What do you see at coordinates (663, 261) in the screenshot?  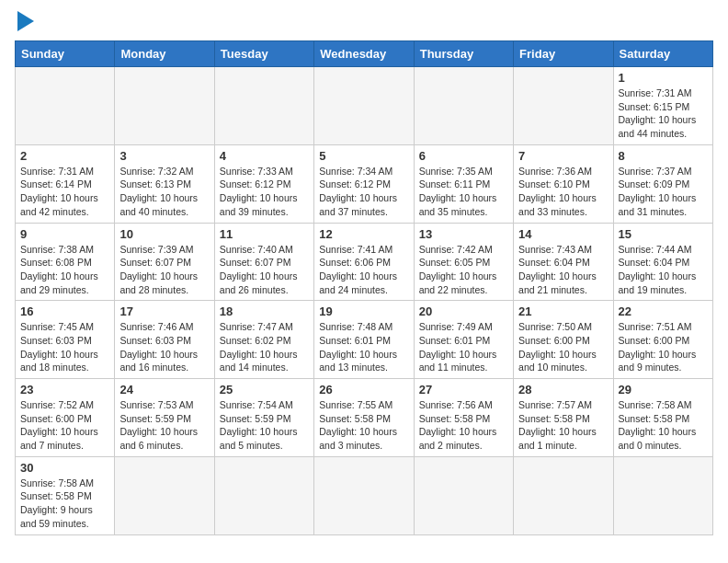 I see `calendar-cell: 15Sunrise: 7:44 AM Sunset: 6:04 PM Dayli…` at bounding box center [663, 261].